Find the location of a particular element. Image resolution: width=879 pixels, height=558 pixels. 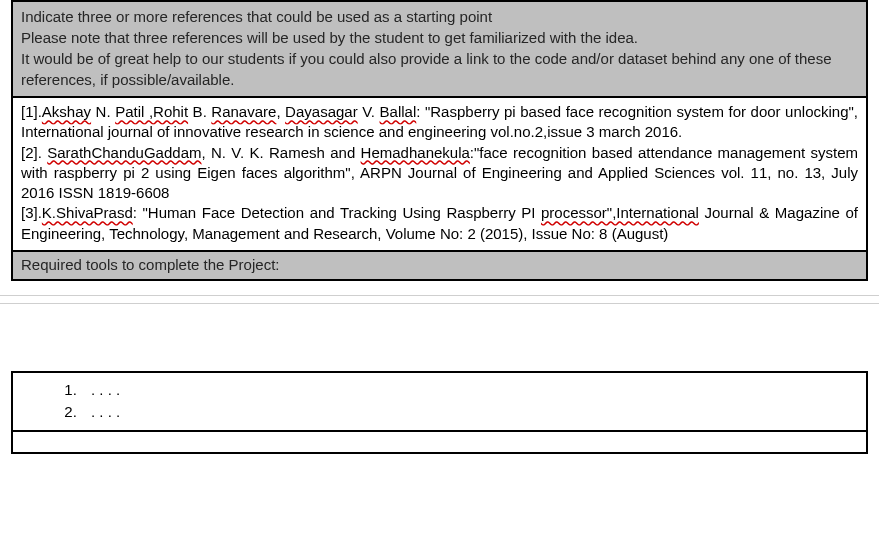

tools-header-label: Required tools to complete the Project: is located at coordinates (150, 264).